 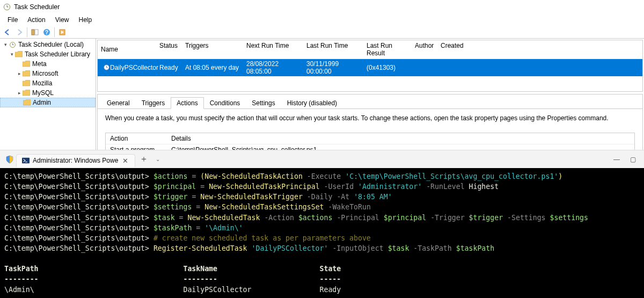 I want to click on forward-button, so click(x=19, y=32).